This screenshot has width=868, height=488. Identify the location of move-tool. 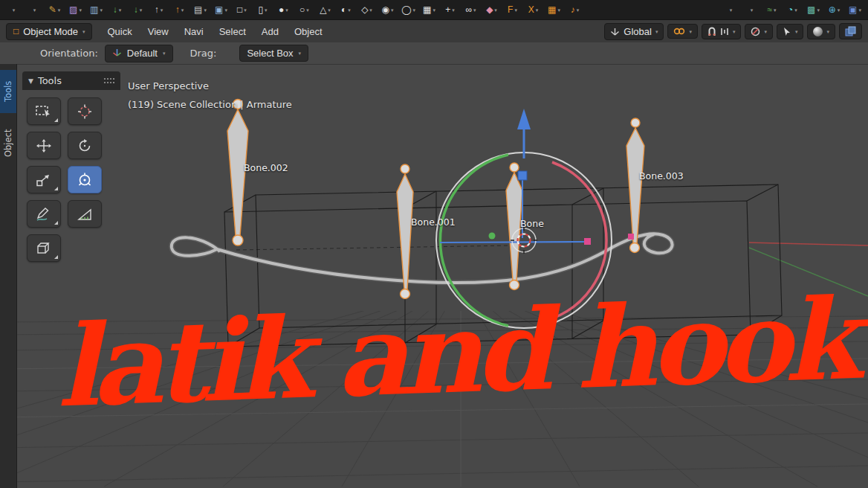
(44, 146).